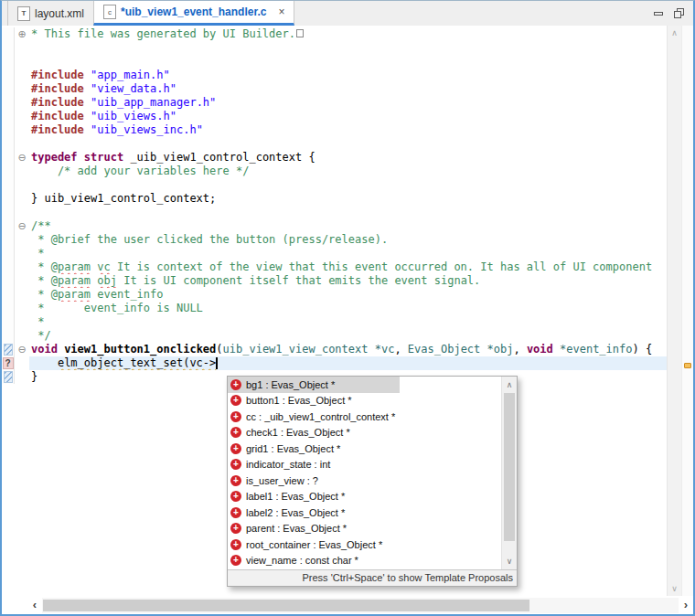  Describe the element at coordinates (335, 157) in the screenshot. I see `code-line: ⊖typedef struct _uib_view1_control_conte…` at that location.